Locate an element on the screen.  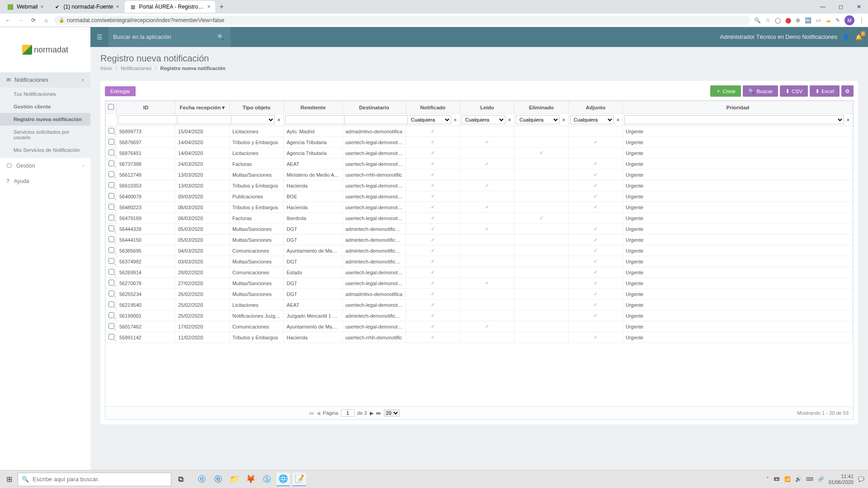
table-row: 5661035313/03/2020Tributos y EmbargosHac… is located at coordinates (479, 186).